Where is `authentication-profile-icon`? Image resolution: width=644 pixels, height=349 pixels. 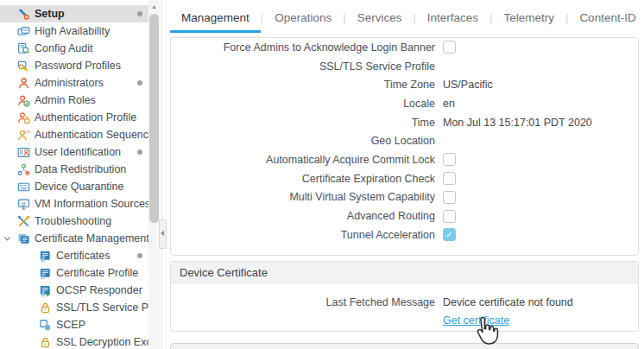 authentication-profile-icon is located at coordinates (24, 117).